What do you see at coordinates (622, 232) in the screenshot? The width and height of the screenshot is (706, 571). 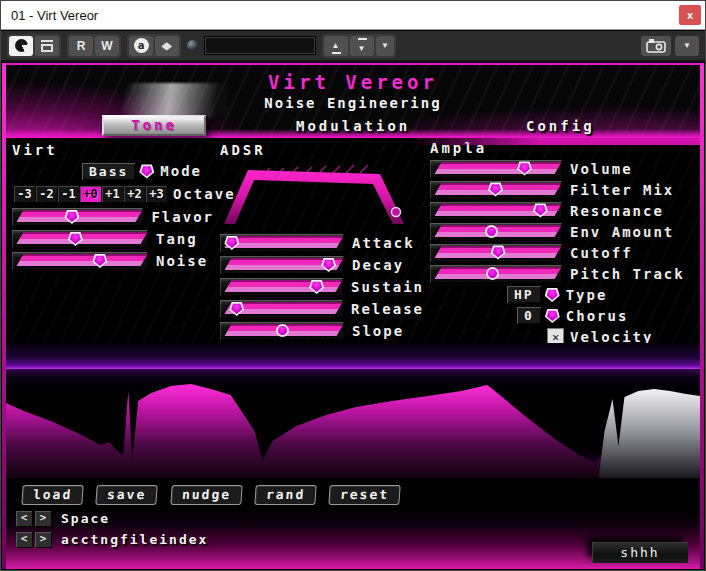 I see `slider-label: Env Amount` at bounding box center [622, 232].